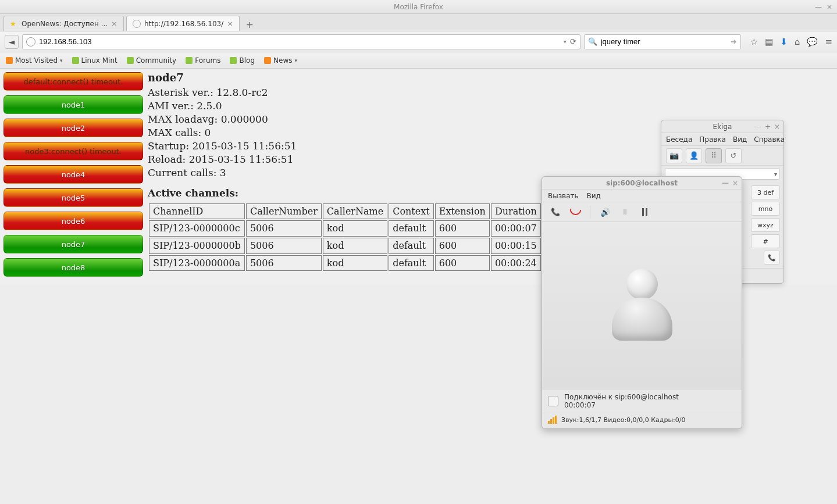  Describe the element at coordinates (362, 237) in the screenshot. I see `channels-table: ChannelIDCallerNumberCallerNameContextEx…` at that location.